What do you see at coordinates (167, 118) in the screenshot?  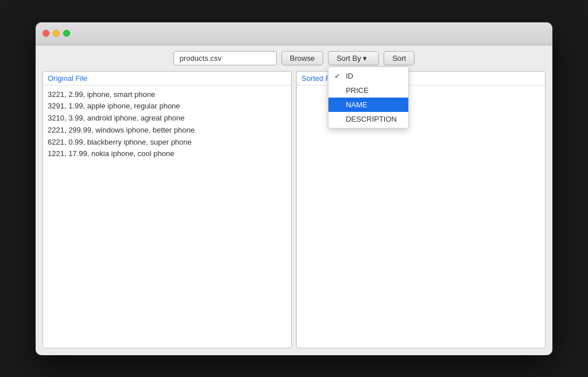 I see `list-item: 3210, 3.99, android iphone, agreat phone` at bounding box center [167, 118].